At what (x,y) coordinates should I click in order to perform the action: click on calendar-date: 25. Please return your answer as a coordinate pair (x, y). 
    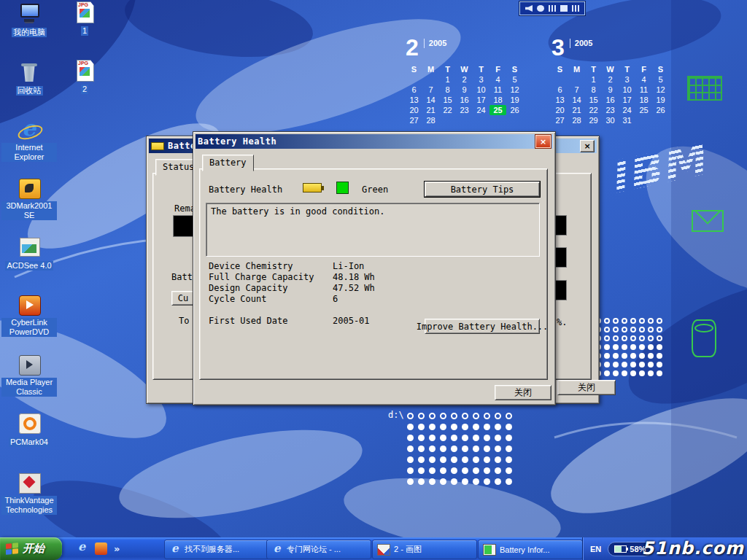
    Looking at the image, I should click on (498, 110).